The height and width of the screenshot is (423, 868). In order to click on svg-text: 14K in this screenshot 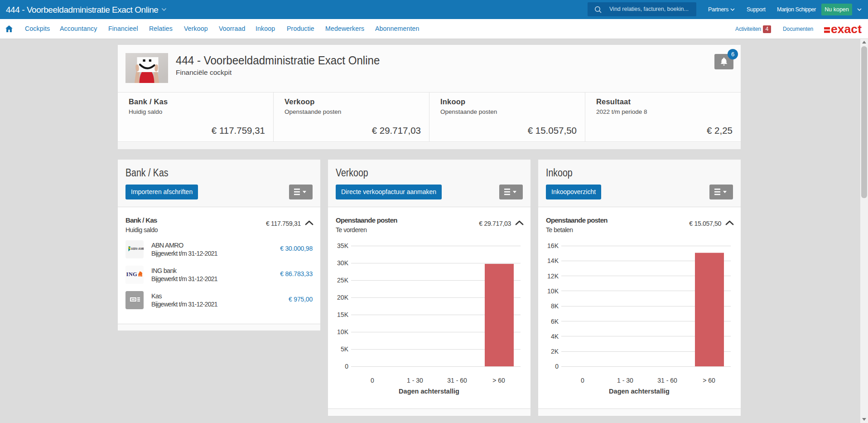, I will do `click(553, 261)`.